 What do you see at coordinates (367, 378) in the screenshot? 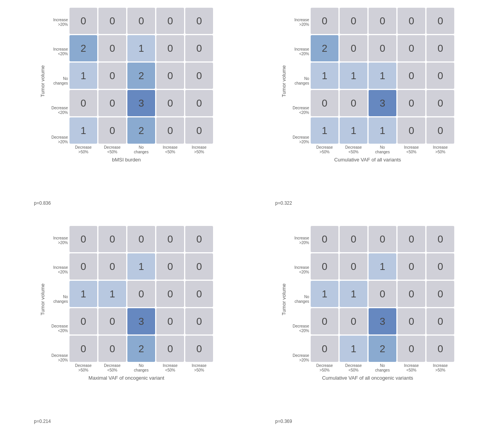
I see `x-axis-title: Cumulative VAF of all oncogenic variants` at bounding box center [367, 378].